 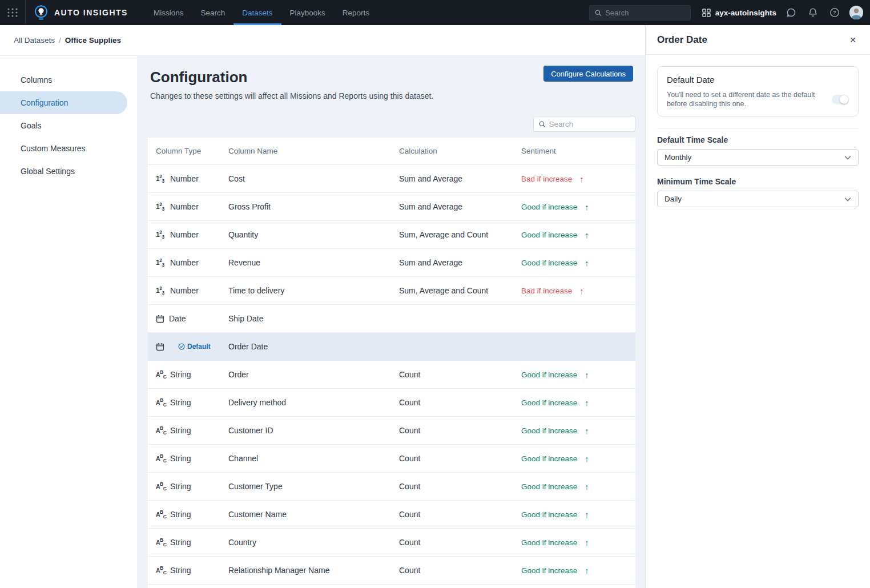 What do you see at coordinates (856, 13) in the screenshot?
I see `user-avatar` at bounding box center [856, 13].